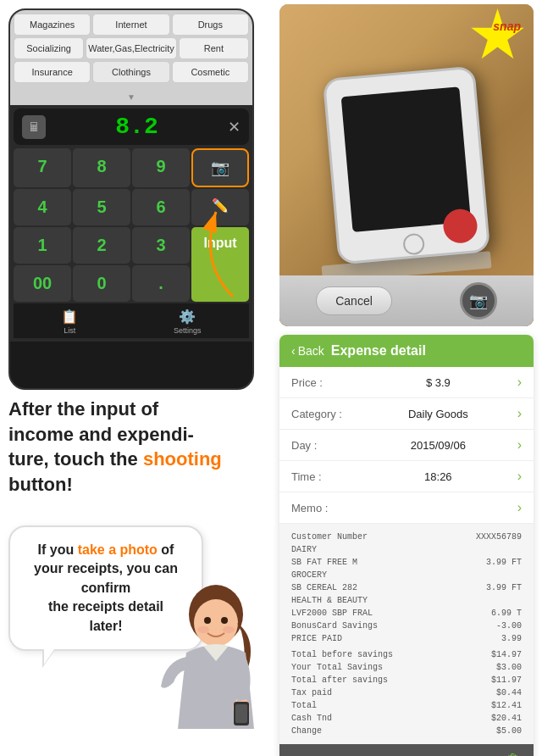 Image resolution: width=542 pixels, height=756 pixels. What do you see at coordinates (131, 96) in the screenshot?
I see `scroll-indicator` at bounding box center [131, 96].